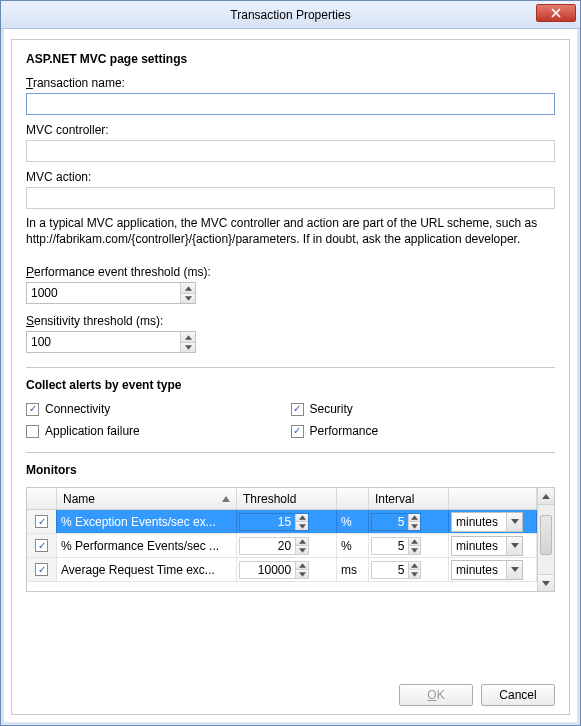  I want to click on sensitivity-threshold-spinner, so click(111, 342).